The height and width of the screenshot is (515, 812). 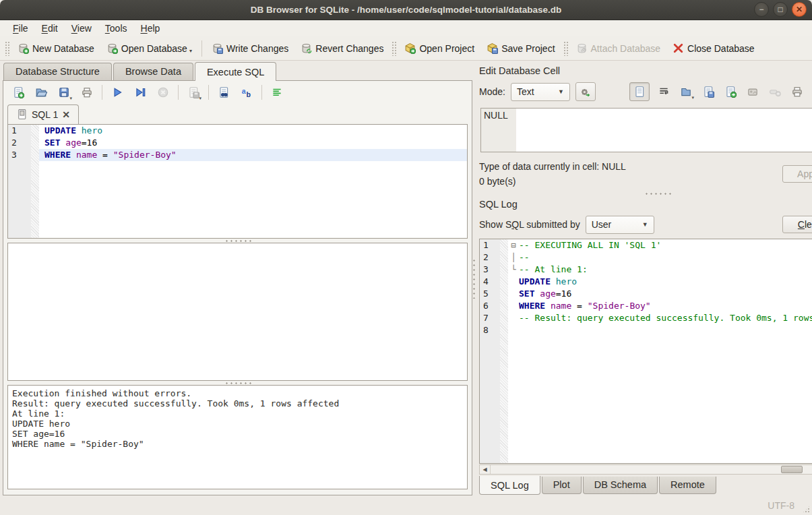 I want to click on resize-grip, so click(x=806, y=510).